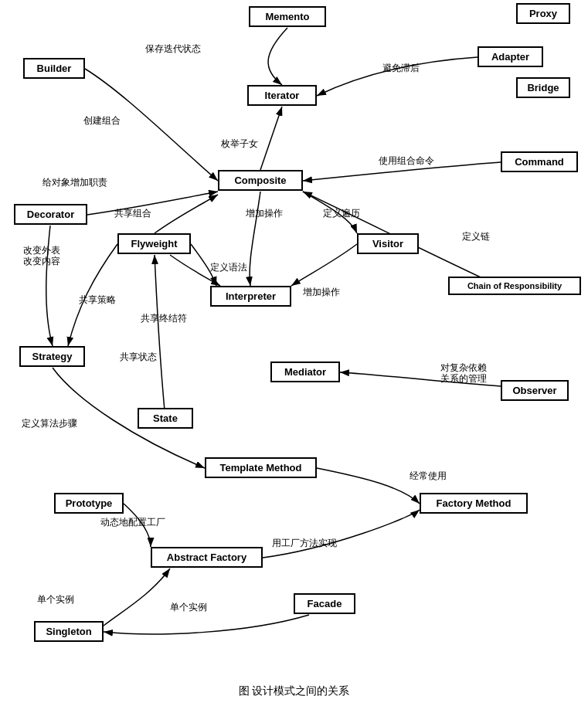 Image resolution: width=588 pixels, height=706 pixels. I want to click on label-18: 关系的管理, so click(464, 378).